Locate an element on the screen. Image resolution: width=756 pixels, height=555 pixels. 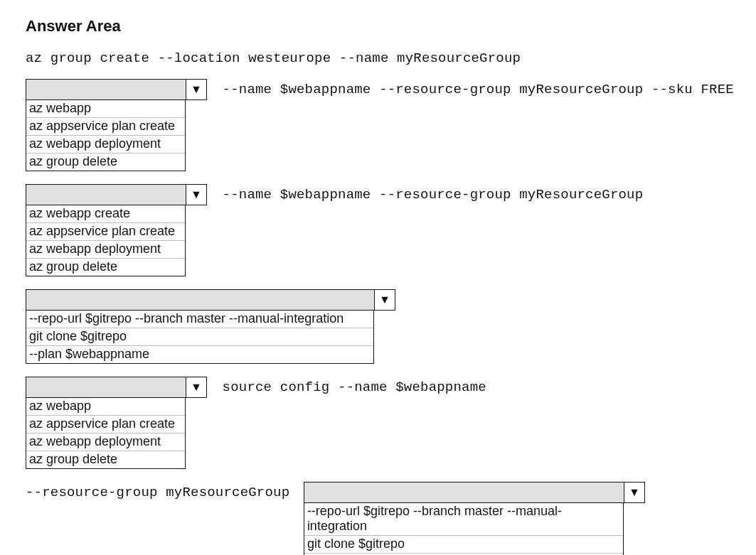
list-item: az webapp create is located at coordinates (105, 215).